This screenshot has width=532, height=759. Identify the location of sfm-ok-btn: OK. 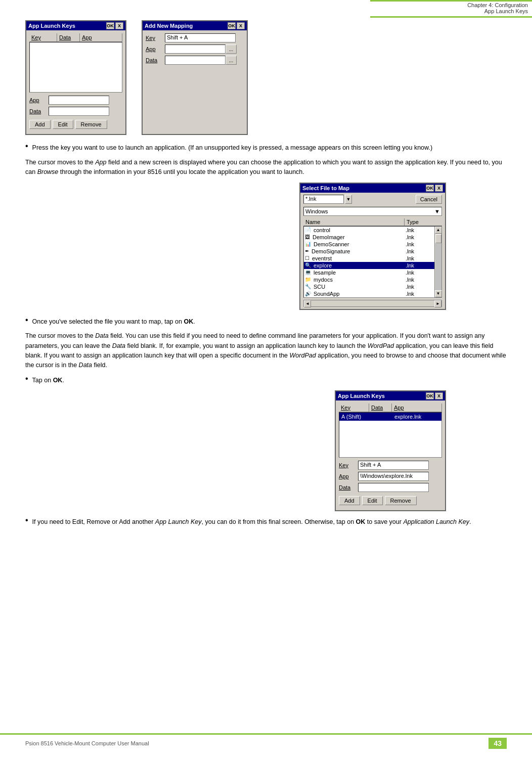
(430, 188).